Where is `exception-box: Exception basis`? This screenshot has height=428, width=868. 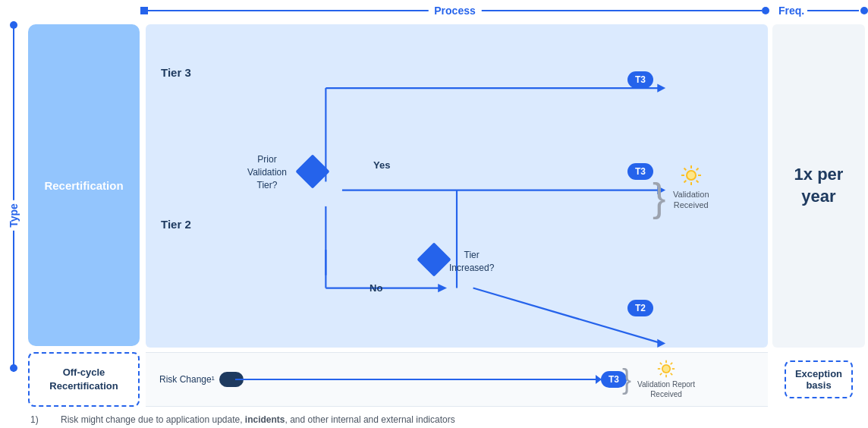
exception-box: Exception basis is located at coordinates (819, 379).